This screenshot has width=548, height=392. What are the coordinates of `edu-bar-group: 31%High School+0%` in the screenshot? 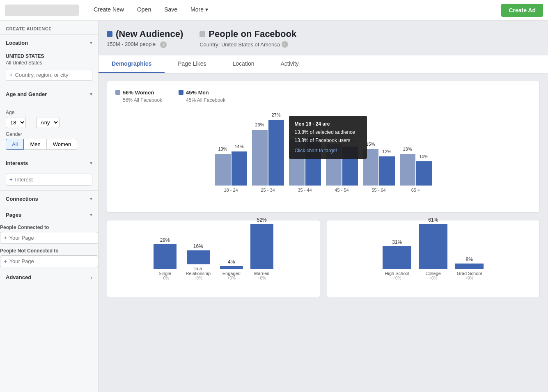 It's located at (397, 260).